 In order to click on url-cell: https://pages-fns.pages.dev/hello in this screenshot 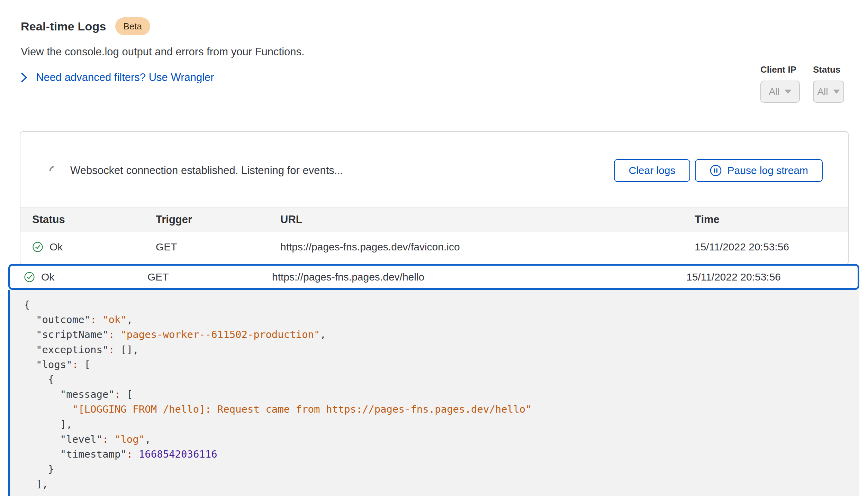, I will do `click(479, 277)`.